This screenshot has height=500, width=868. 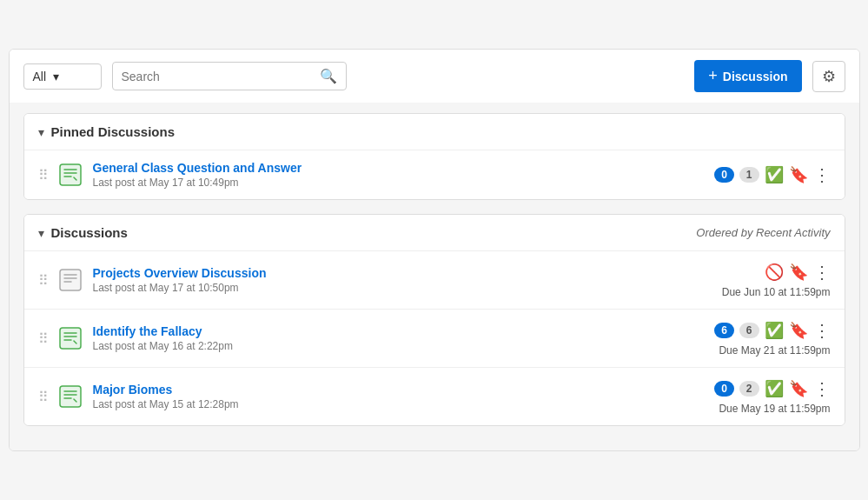 What do you see at coordinates (434, 280) in the screenshot?
I see `list-item: ⠿ Projects Overview Discussion Last post…` at bounding box center [434, 280].